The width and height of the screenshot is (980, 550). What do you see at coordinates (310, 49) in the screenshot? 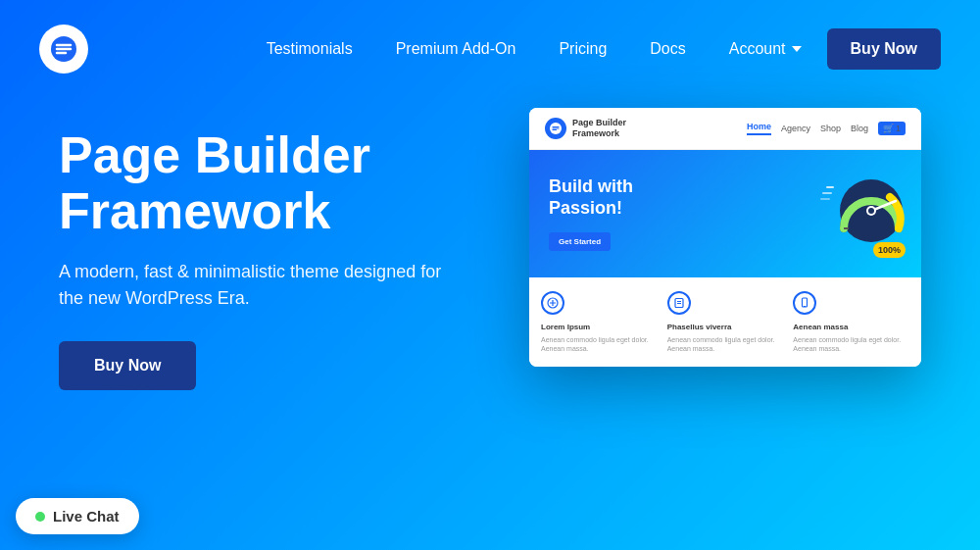
I see `nav-testimonials: Testimonials` at bounding box center [310, 49].